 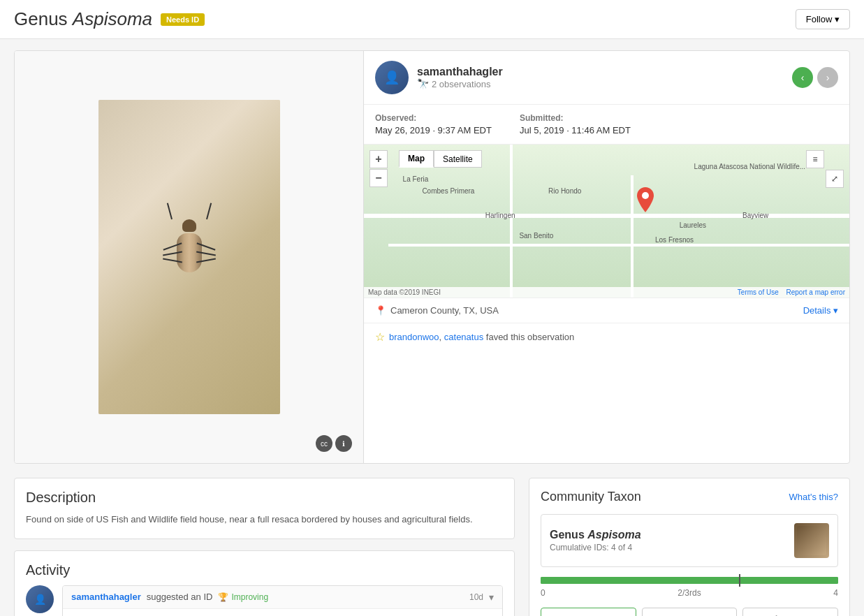 What do you see at coordinates (189, 257) in the screenshot?
I see `bug-photo` at bounding box center [189, 257].